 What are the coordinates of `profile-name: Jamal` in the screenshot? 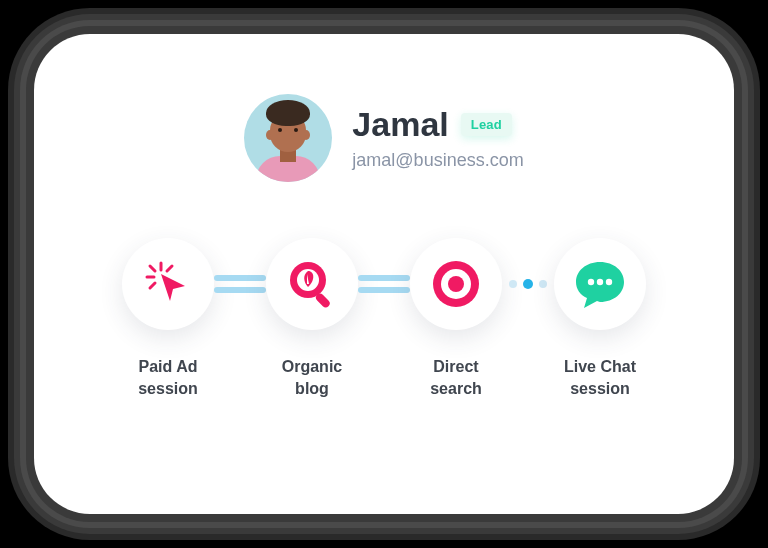 It's located at (400, 124).